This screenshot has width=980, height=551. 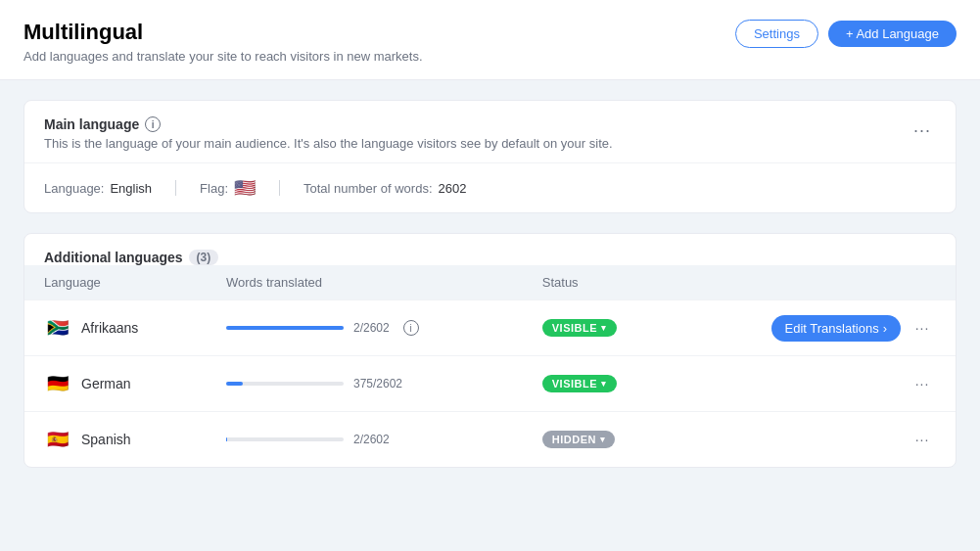 What do you see at coordinates (846, 33) in the screenshot?
I see `header-actions: Settings + Add Language` at bounding box center [846, 33].